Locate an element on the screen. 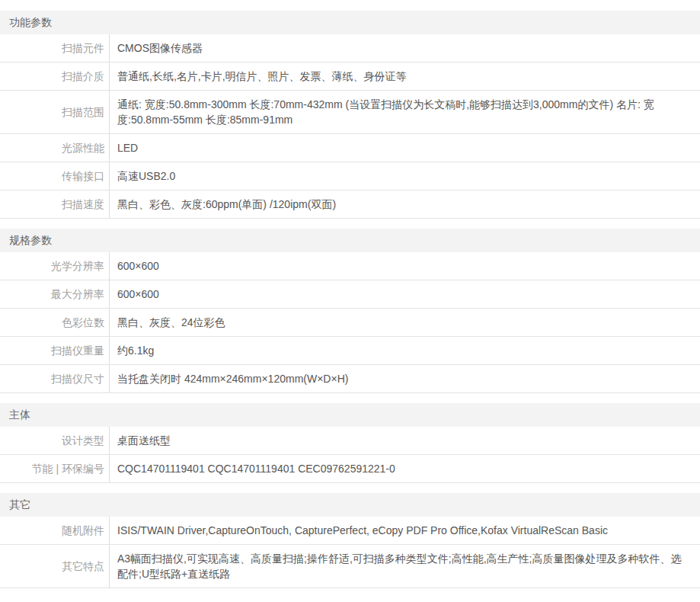 The height and width of the screenshot is (602, 700). table-row: 设计类型 桌面送纸型 is located at coordinates (350, 440).